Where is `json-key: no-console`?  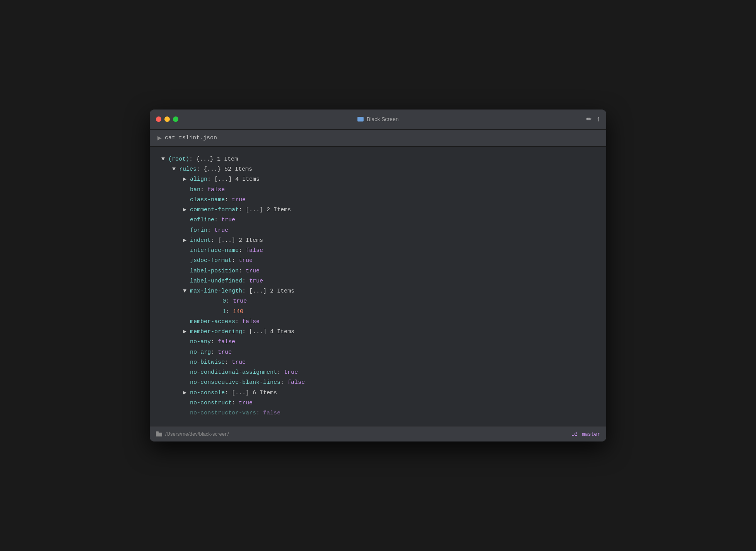 json-key: no-console is located at coordinates (207, 393).